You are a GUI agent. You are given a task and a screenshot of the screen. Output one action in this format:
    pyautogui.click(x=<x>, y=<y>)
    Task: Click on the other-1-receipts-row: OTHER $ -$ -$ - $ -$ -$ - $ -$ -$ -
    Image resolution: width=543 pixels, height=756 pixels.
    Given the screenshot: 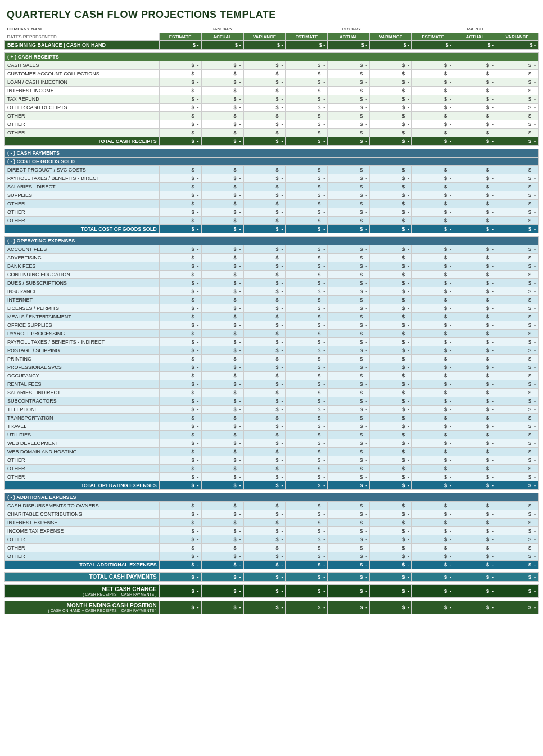 What is the action you would take?
    pyautogui.click(x=272, y=116)
    